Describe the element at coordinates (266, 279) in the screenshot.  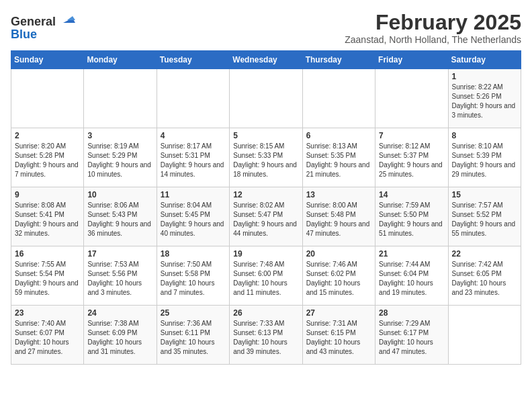
I see `day-info: Sunrise: 7:48 AM Sunset: 6:00 PM Dayligh…` at that location.